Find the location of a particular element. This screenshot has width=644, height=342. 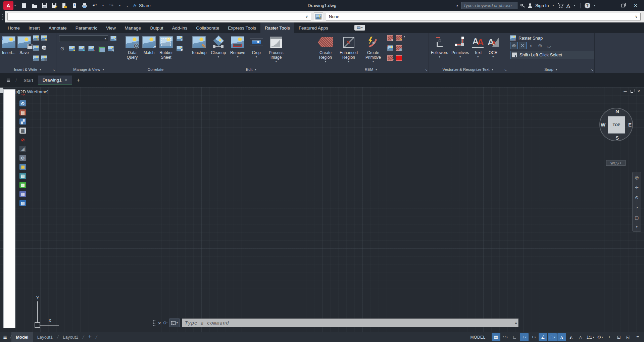

enhanced-region-button: Enhanced Region▾ is located at coordinates (349, 48).